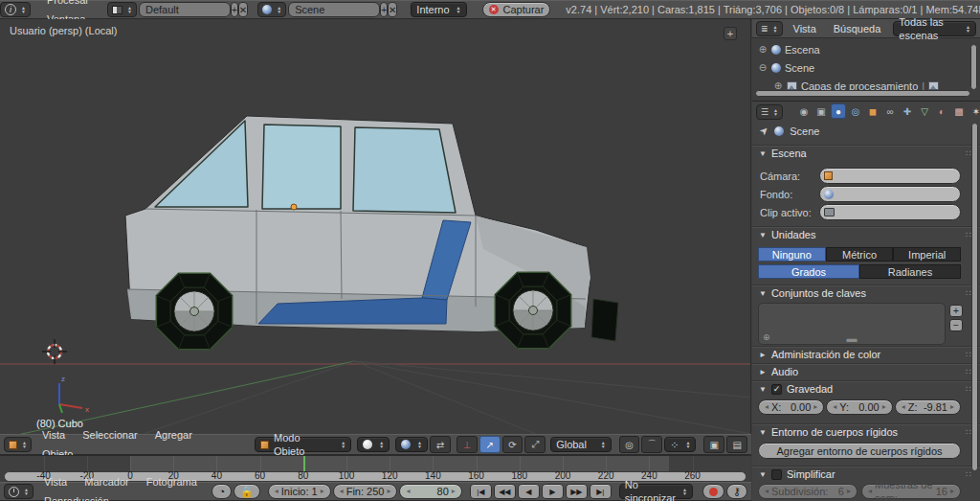  I want to click on scene-icon-button: ▲▼, so click(272, 10).